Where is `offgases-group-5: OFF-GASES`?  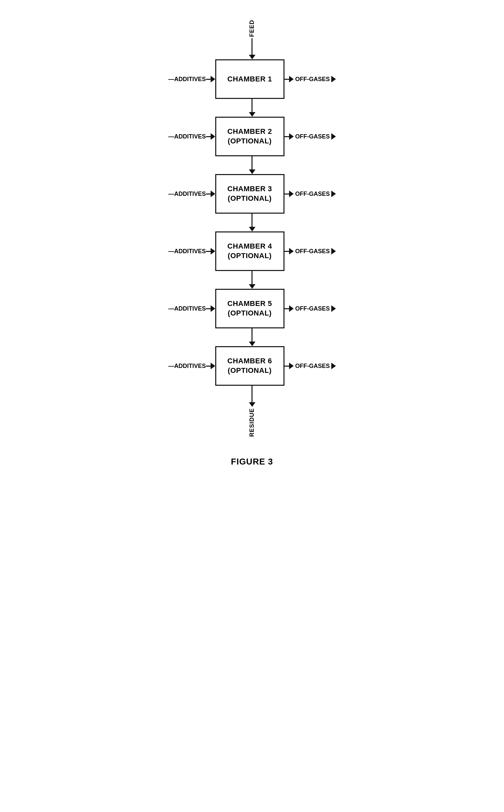 offgases-group-5: OFF-GASES is located at coordinates (310, 309).